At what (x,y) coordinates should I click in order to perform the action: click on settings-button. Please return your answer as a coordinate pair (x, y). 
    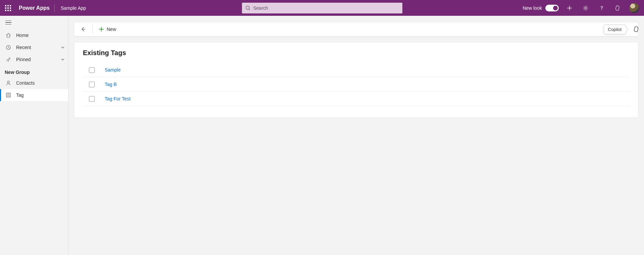
    Looking at the image, I should click on (586, 8).